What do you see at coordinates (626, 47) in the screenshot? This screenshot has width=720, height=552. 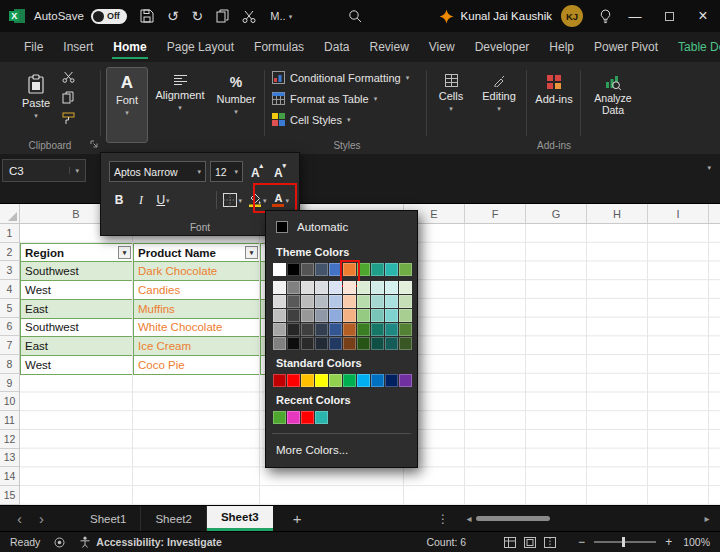 I see `menu-tab-power-pivot: Power Pivot` at bounding box center [626, 47].